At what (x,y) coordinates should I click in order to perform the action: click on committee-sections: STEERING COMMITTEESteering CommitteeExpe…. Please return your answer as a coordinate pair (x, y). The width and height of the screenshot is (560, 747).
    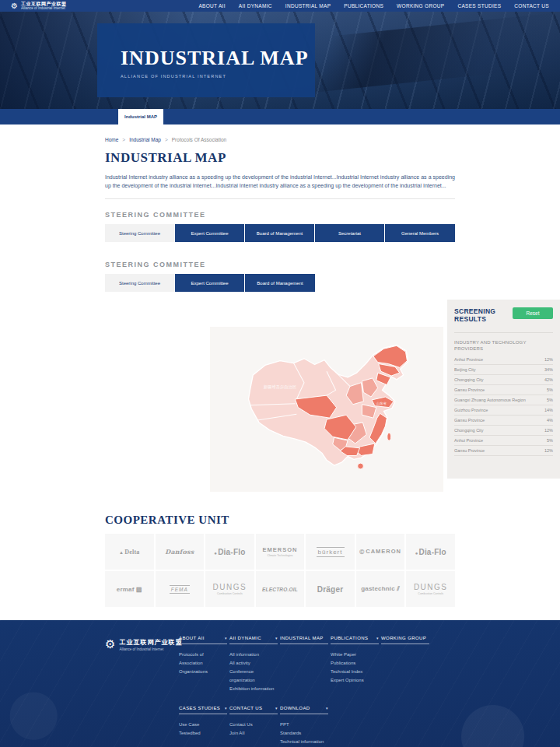
    Looking at the image, I should click on (280, 251).